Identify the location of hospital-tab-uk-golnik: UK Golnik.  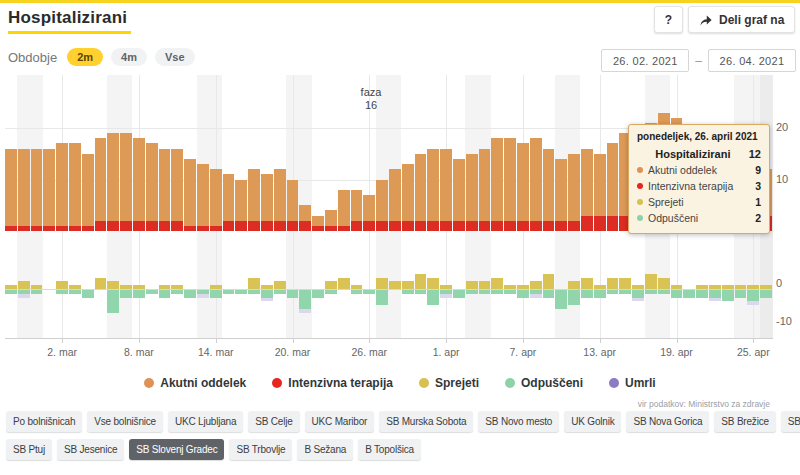
(592, 422).